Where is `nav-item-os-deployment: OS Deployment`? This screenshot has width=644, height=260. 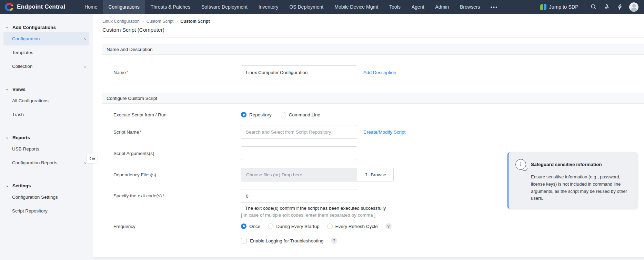
nav-item-os-deployment: OS Deployment is located at coordinates (306, 7).